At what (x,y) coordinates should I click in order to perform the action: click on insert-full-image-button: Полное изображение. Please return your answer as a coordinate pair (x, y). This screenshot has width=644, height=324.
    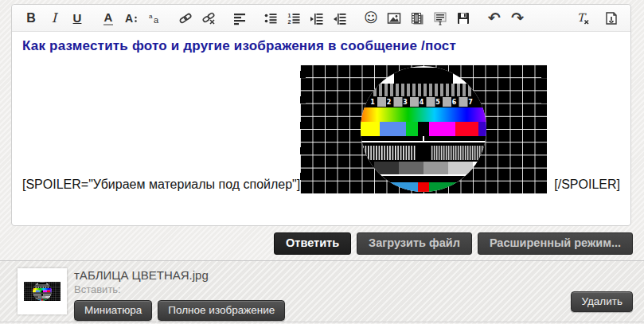
    Looking at the image, I should click on (221, 310).